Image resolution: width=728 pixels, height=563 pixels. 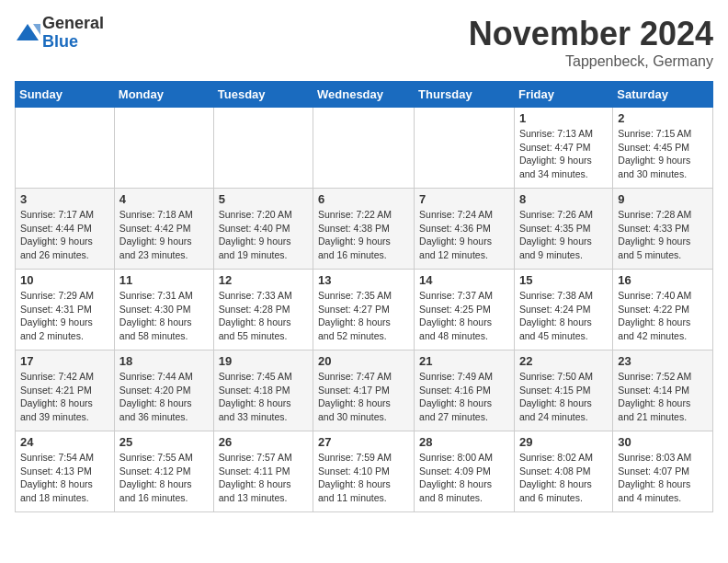 What do you see at coordinates (164, 442) in the screenshot?
I see `day-number: 25` at bounding box center [164, 442].